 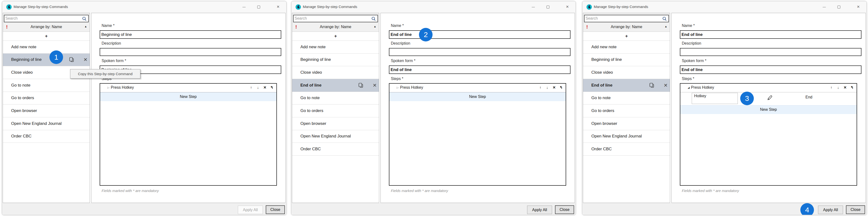 What do you see at coordinates (710, 191) in the screenshot?
I see `mandatory-note: Fields marked with * are mandatory` at bounding box center [710, 191].